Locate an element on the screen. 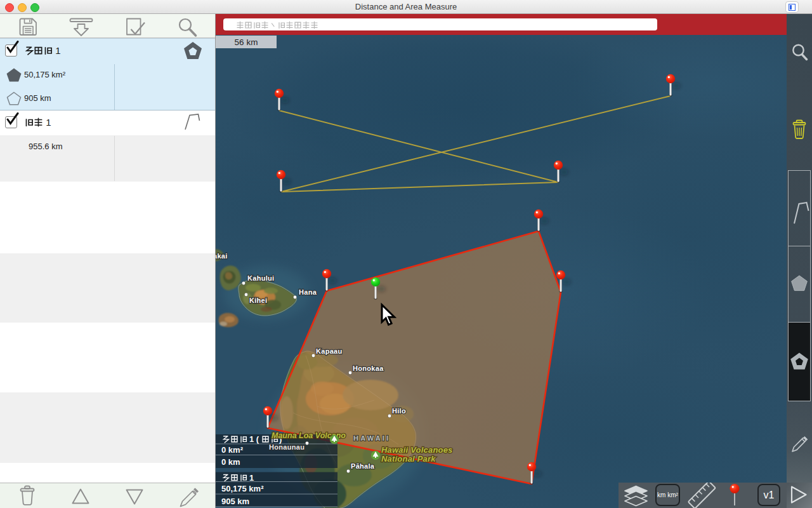  svg-text: Kihei is located at coordinates (258, 300).